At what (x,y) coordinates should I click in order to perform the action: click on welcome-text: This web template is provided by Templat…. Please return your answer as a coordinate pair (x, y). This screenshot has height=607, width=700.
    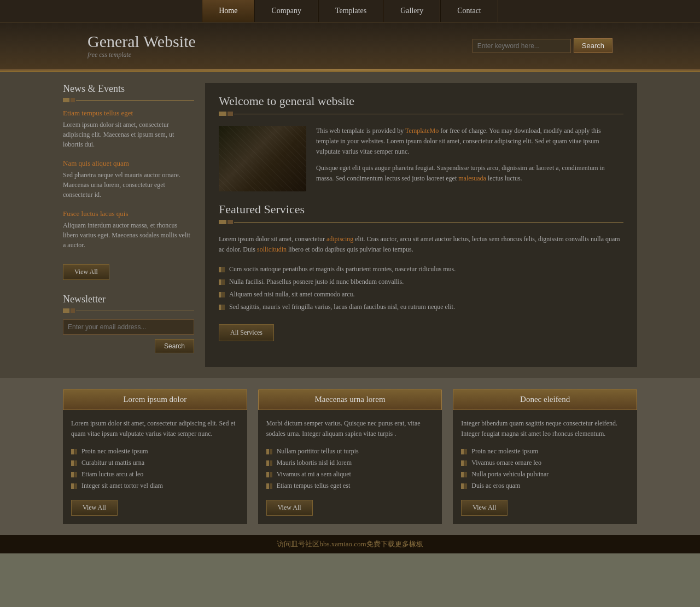
    Looking at the image, I should click on (470, 159).